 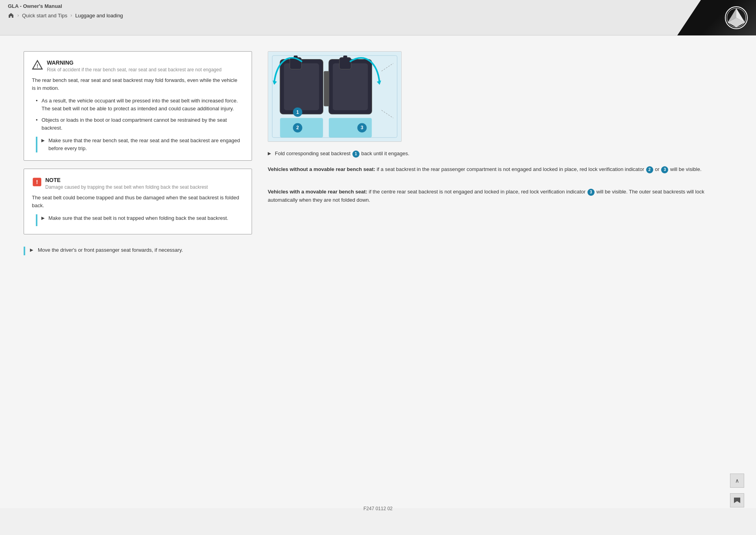 What do you see at coordinates (43, 218) in the screenshot?
I see `arrow-icon-note: ▶` at bounding box center [43, 218].